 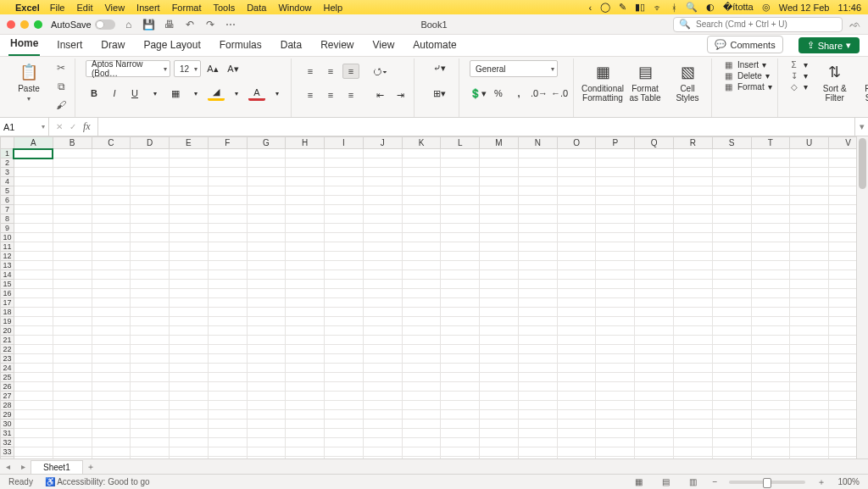 I want to click on cell-I10, so click(x=344, y=237).